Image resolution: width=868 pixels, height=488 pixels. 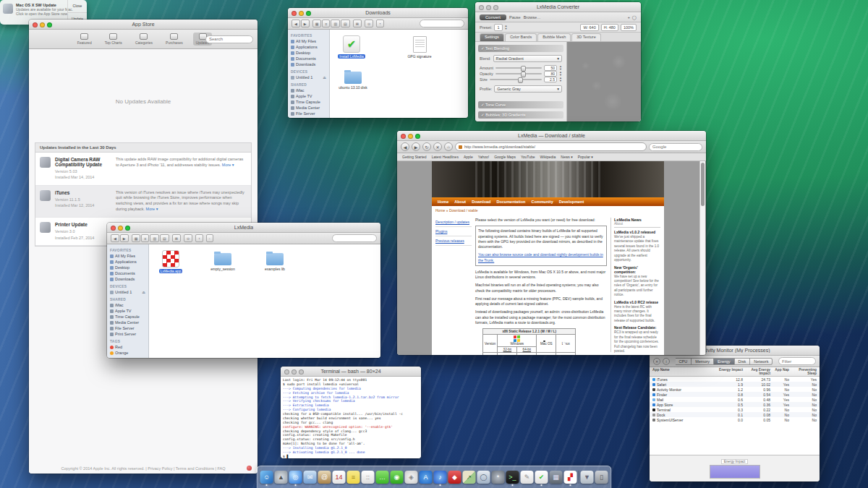 What do you see at coordinates (114, 39) in the screenshot?
I see `app-store-tab: Top Charts` at bounding box center [114, 39].